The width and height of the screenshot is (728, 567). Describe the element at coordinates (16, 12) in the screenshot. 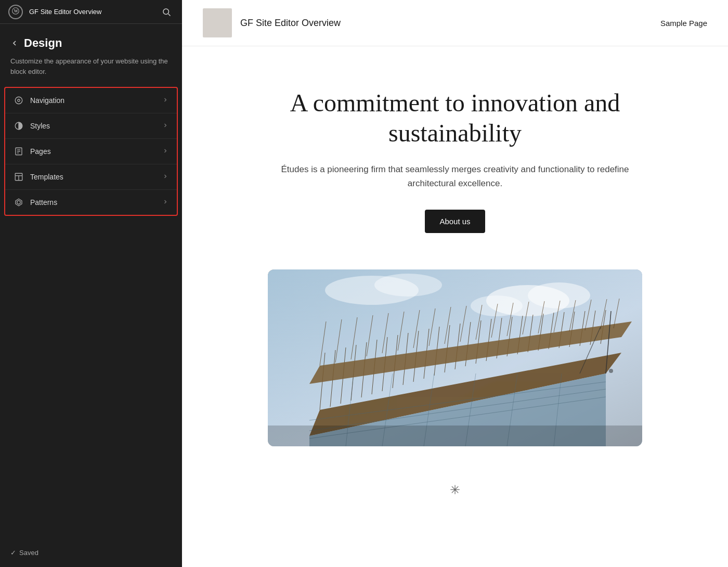

I see `wp-logo-icon: W` at that location.